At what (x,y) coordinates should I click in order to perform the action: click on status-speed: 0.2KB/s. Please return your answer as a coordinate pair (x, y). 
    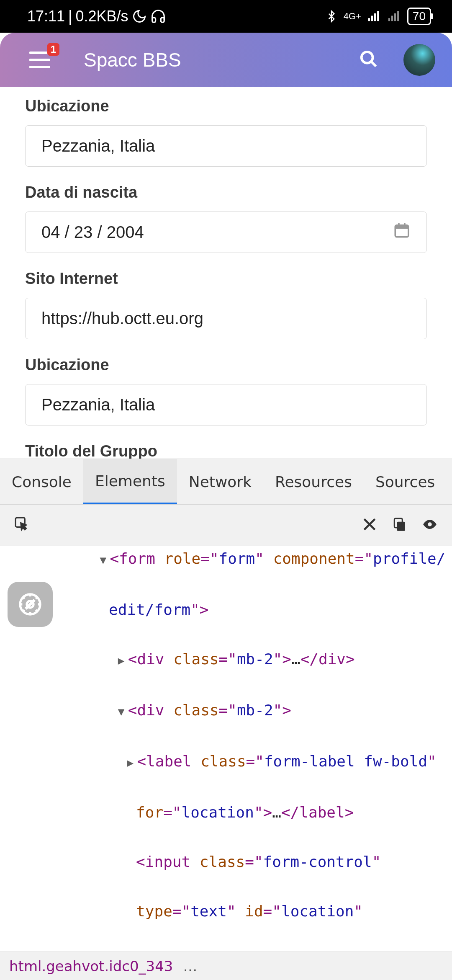
    Looking at the image, I should click on (102, 16).